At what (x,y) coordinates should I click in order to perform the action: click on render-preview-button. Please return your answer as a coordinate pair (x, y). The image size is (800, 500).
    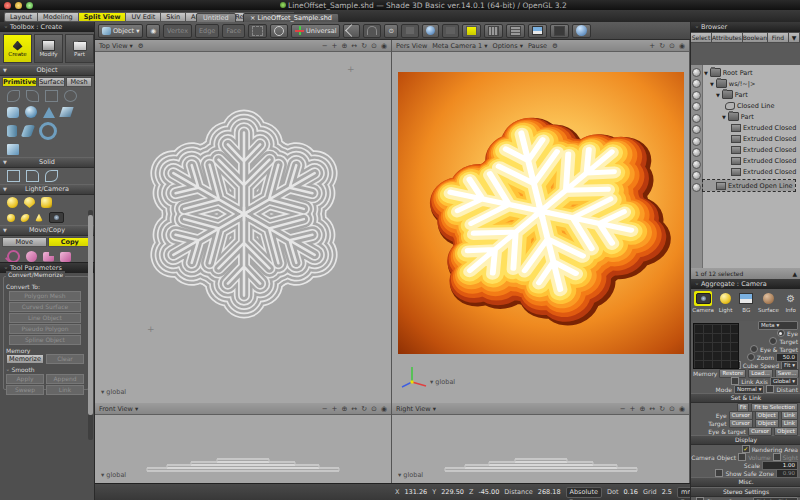
    Looking at the image, I should click on (582, 31).